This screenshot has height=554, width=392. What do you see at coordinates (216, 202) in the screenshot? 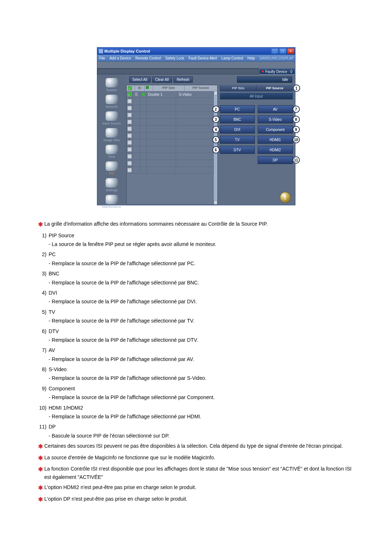
I see `scroll-down-button` at bounding box center [216, 202].